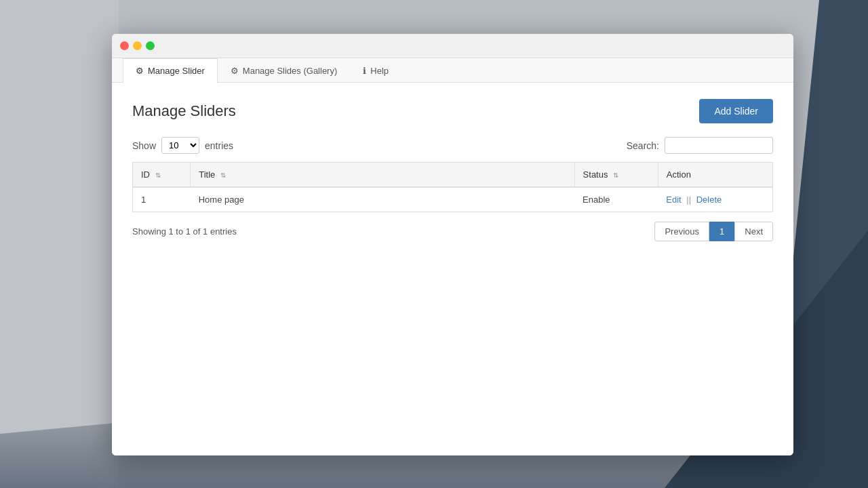 This screenshot has height=488, width=868. What do you see at coordinates (283, 70) in the screenshot?
I see `tab-manage-slides: ⚙ Manage Slides (Gallery)` at bounding box center [283, 70].